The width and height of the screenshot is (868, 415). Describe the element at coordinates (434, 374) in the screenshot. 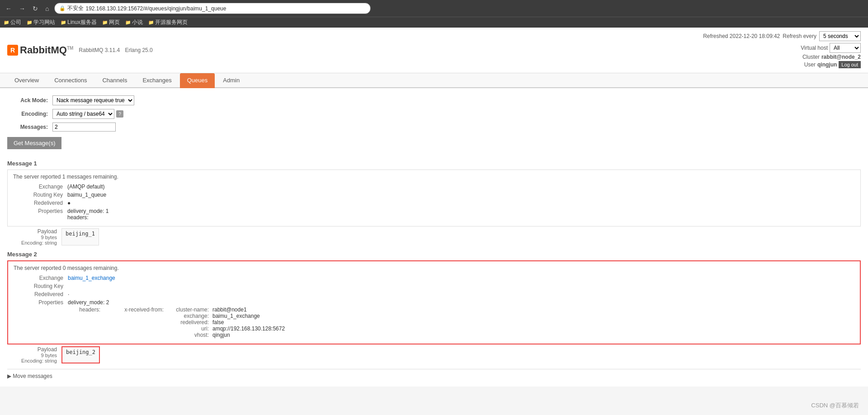

I see `move-messages-section: ▶ Move messages` at that location.